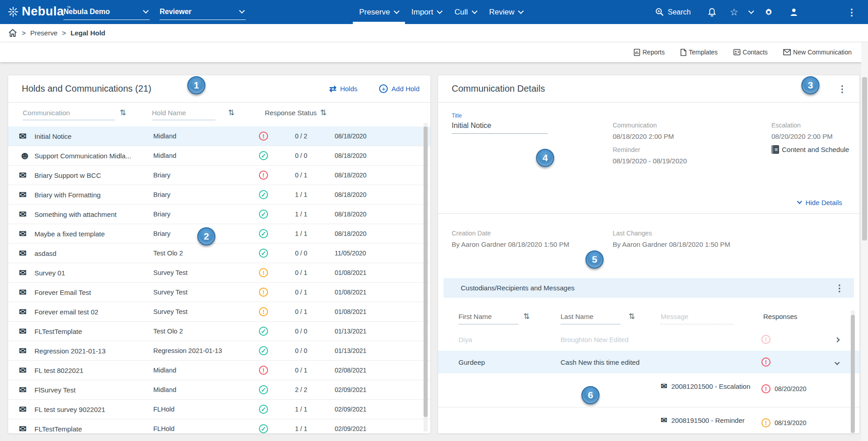  Describe the element at coordinates (810, 85) in the screenshot. I see `annotation-number: 3` at that location.